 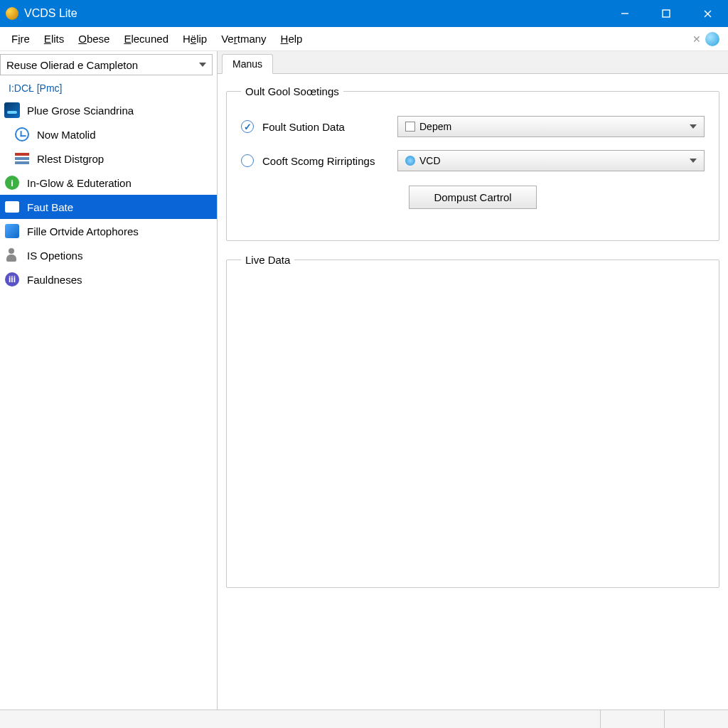 I want to click on option-foult-sution: Foult Sution Data Depem, so click(x=473, y=127).